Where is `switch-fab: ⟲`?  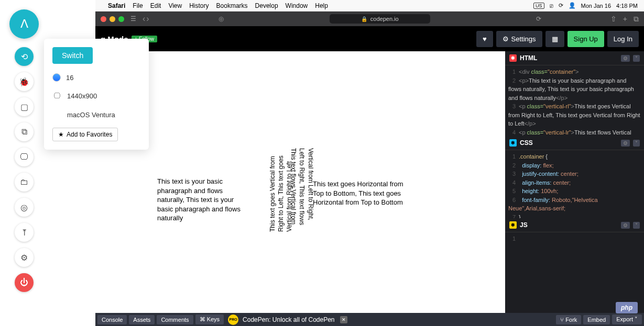 switch-fab: ⟲ is located at coordinates (24, 57).